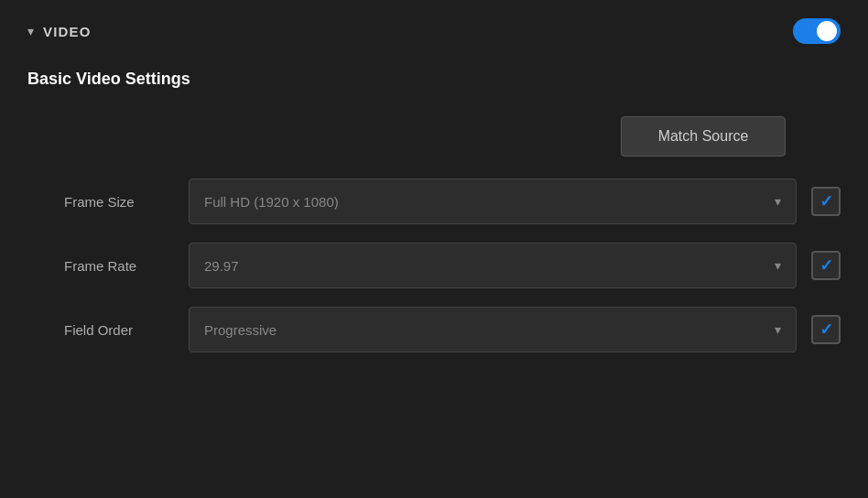 Image resolution: width=868 pixels, height=498 pixels. Describe the element at coordinates (817, 31) in the screenshot. I see `video-toggle` at that location.